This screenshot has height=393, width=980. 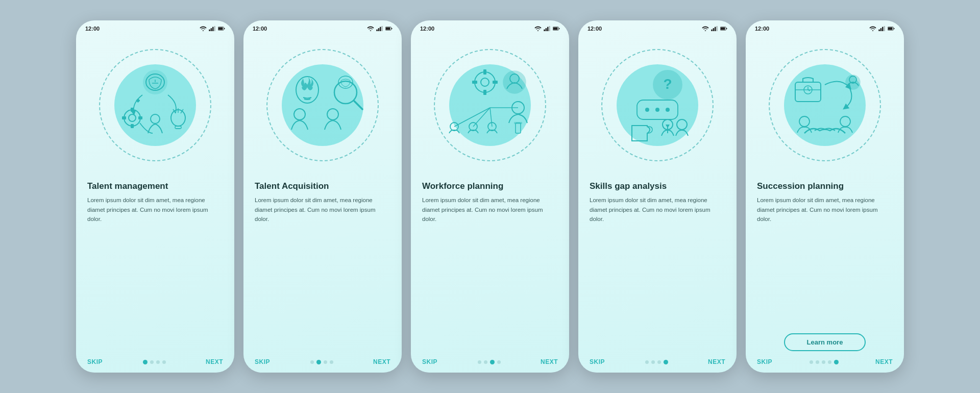 What do you see at coordinates (765, 362) in the screenshot?
I see `skip-button-5: SKIP` at bounding box center [765, 362].